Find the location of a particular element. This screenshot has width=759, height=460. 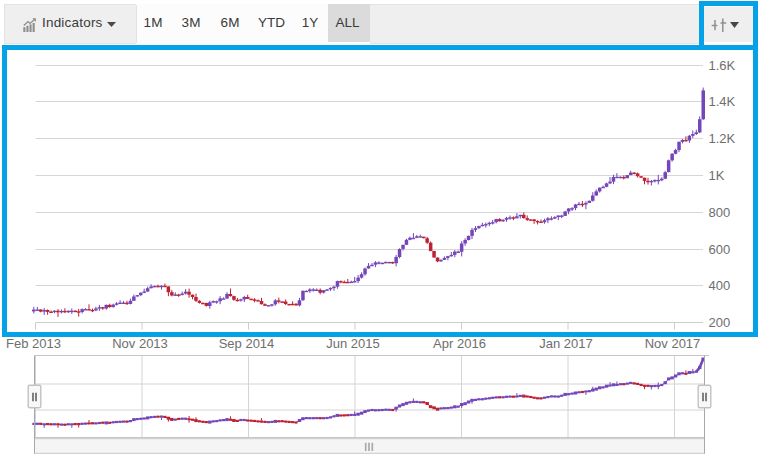

svg-text: Jun 2015 is located at coordinates (353, 344).